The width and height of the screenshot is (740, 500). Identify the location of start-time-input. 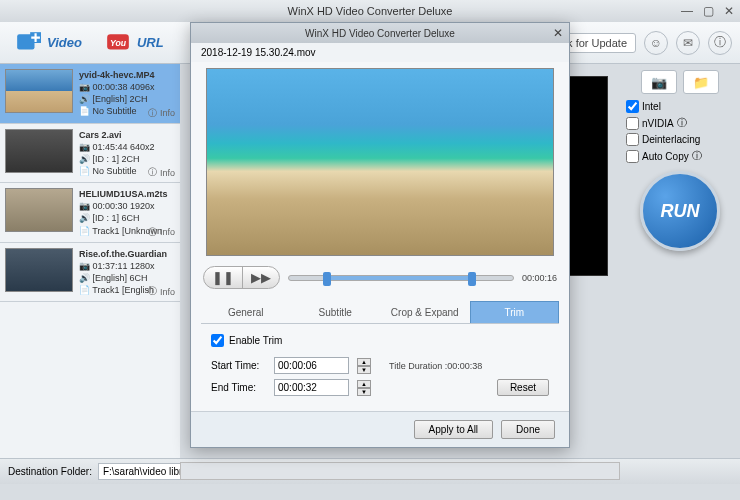
(312, 366).